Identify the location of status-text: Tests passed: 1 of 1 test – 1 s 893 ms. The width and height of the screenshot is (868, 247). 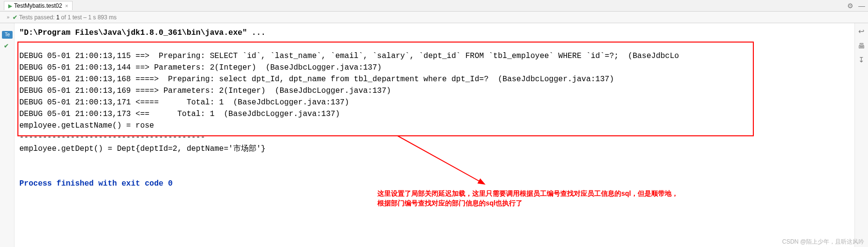
(68, 17).